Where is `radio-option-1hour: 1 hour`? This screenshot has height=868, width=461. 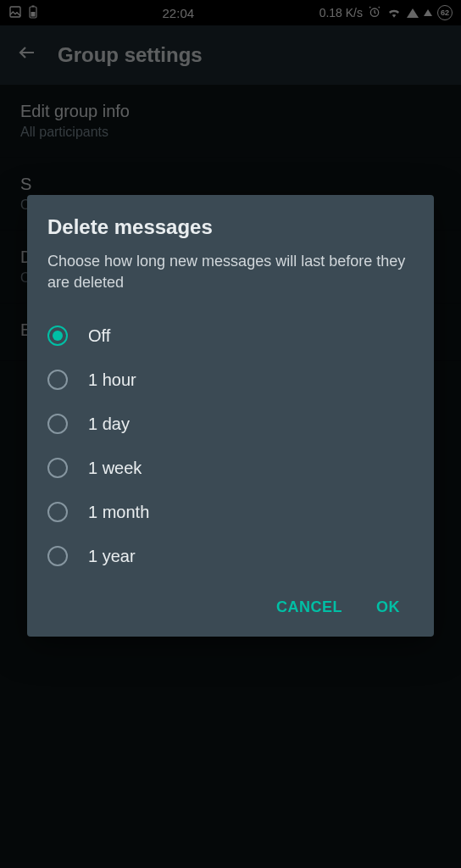 radio-option-1hour: 1 hour is located at coordinates (230, 380).